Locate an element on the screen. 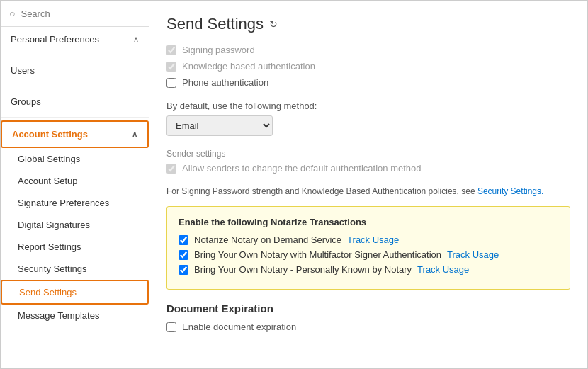 The width and height of the screenshot is (588, 369). refresh-icon: ↻ is located at coordinates (273, 24).